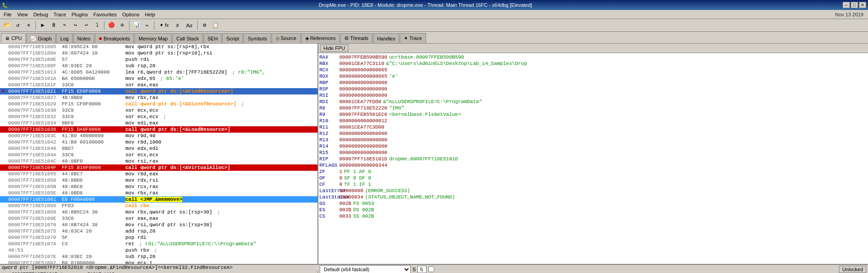 This screenshot has width=868, height=273. Describe the element at coordinates (43, 25) in the screenshot. I see `toolbar-run: ▶` at that location.